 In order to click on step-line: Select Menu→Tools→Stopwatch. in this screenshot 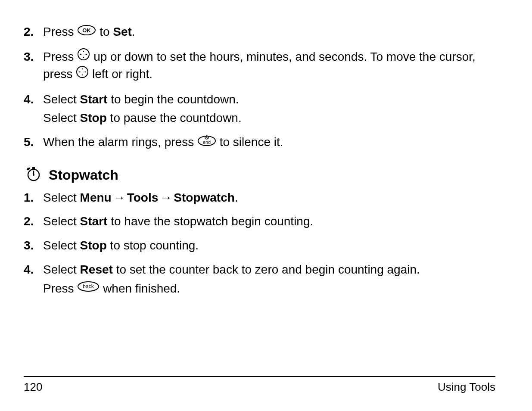, I will do `click(269, 198)`.